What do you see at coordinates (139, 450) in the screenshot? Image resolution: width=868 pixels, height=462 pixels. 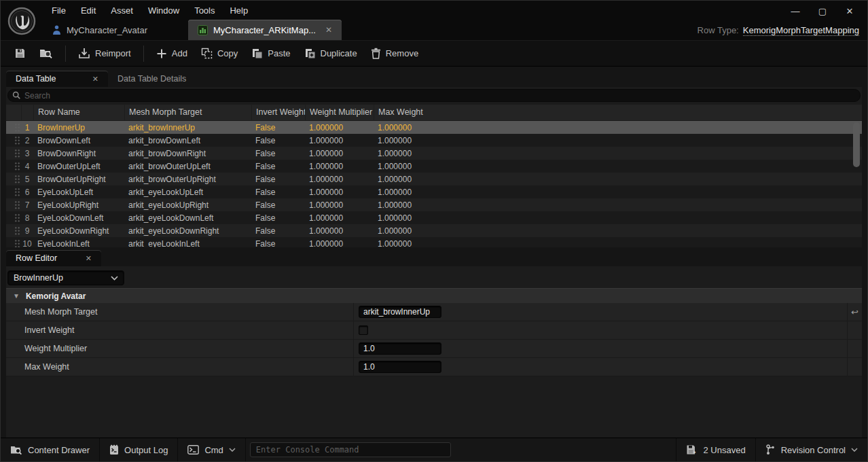 I see `output-log-button: Output Log` at bounding box center [139, 450].